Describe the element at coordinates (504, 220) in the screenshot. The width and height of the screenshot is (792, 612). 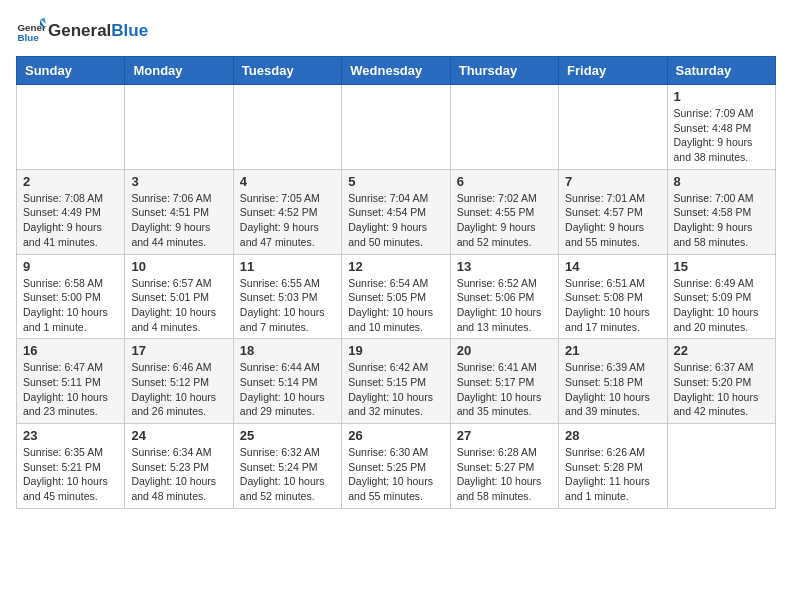
I see `day-info: Sunrise: 7:02 AM Sunset: 4:55 PM Dayligh…` at that location.